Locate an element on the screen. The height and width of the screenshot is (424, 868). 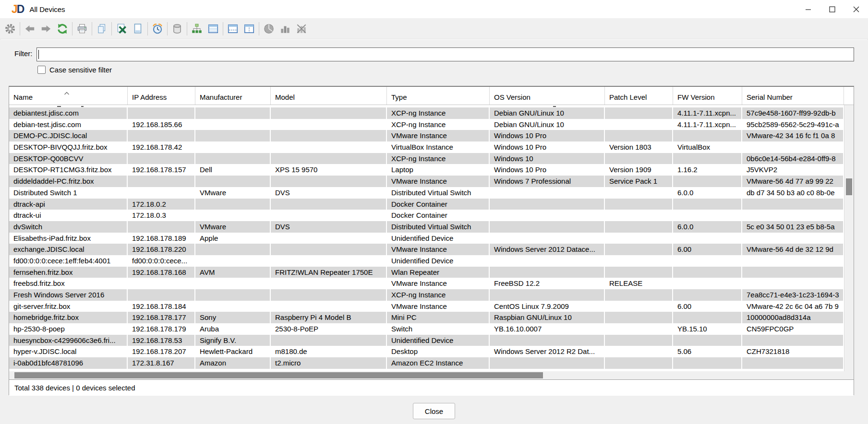
cell-name: hp-2530-8-poep is located at coordinates (68, 329).